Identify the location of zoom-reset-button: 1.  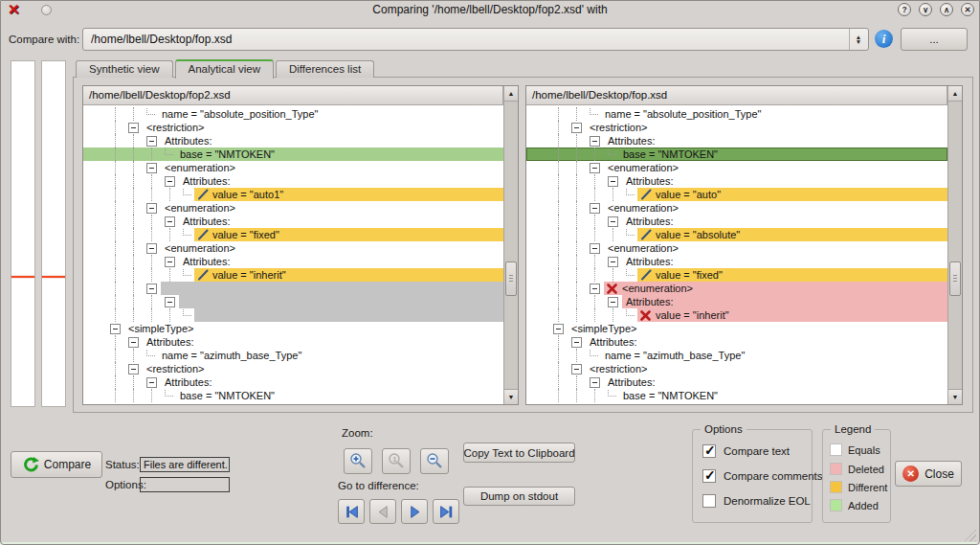
(396, 462).